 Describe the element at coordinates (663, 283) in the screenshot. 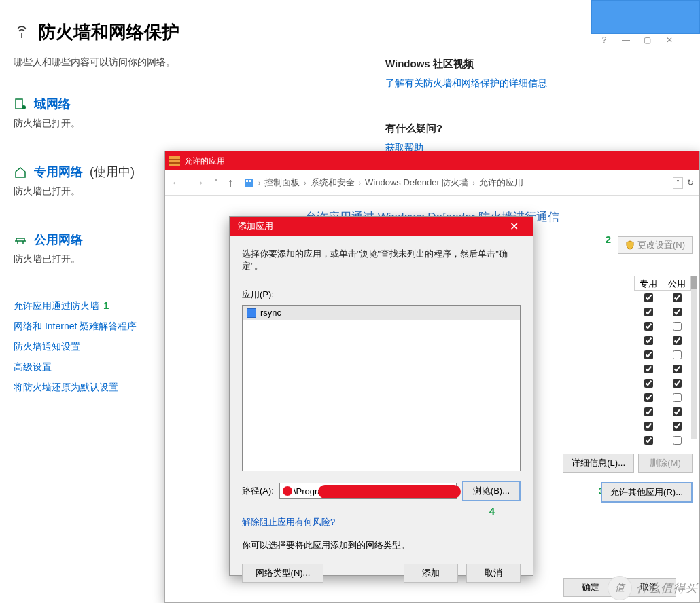

I see `table-header: 专用 公用` at that location.